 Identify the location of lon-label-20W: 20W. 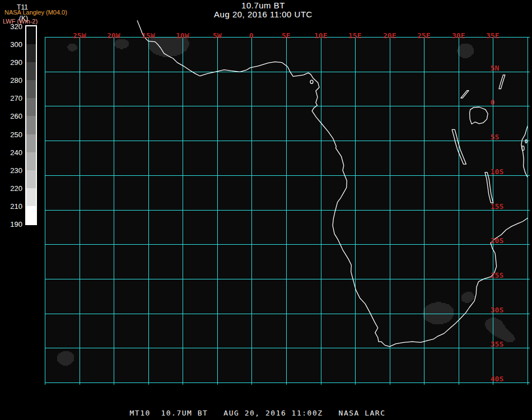
(114, 36).